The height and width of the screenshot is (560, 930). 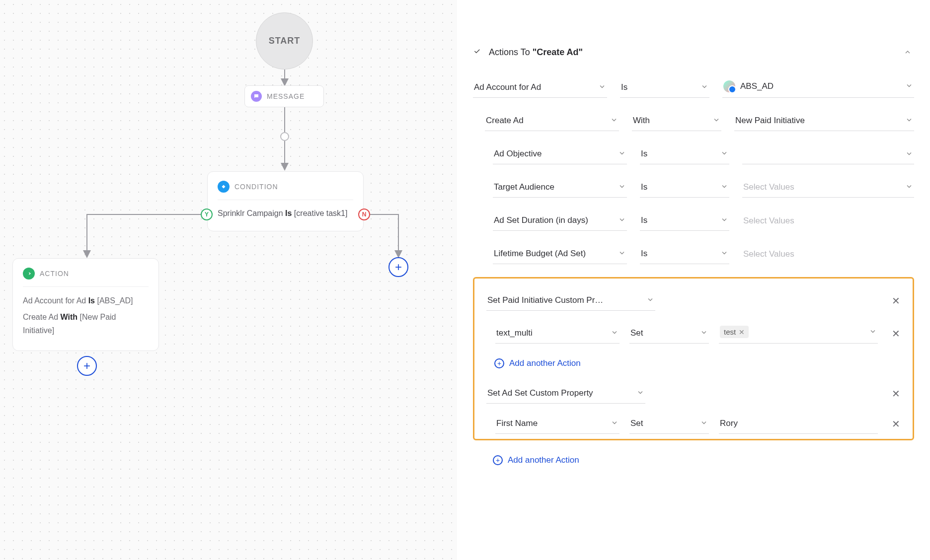 What do you see at coordinates (560, 254) in the screenshot?
I see `field-select: Lifetime Budget (Ad Set)` at bounding box center [560, 254].